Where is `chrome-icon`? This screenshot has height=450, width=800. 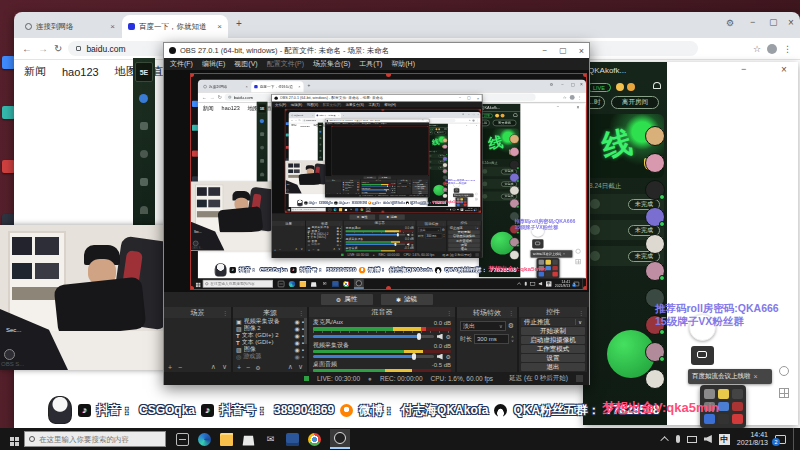
chrome-icon is located at coordinates (314, 440).